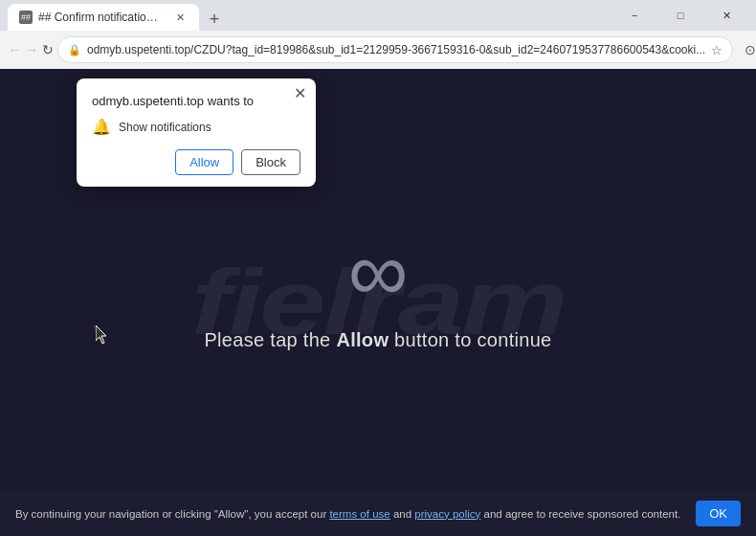 This screenshot has height=536, width=756. I want to click on tab-favicon: ##, so click(26, 17).